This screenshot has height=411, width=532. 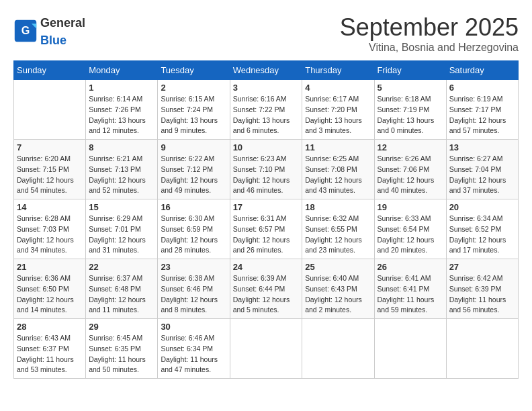 I want to click on day-number: 2, so click(x=193, y=87).